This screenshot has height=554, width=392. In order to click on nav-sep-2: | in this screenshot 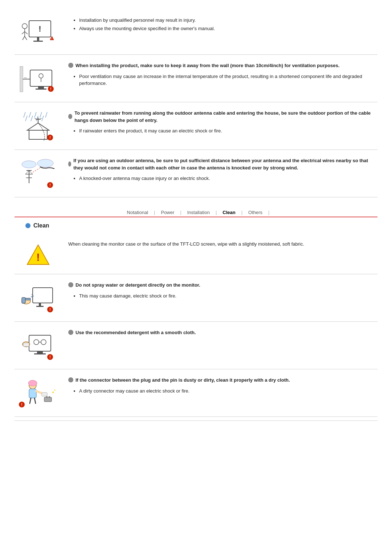, I will do `click(181, 213)`.